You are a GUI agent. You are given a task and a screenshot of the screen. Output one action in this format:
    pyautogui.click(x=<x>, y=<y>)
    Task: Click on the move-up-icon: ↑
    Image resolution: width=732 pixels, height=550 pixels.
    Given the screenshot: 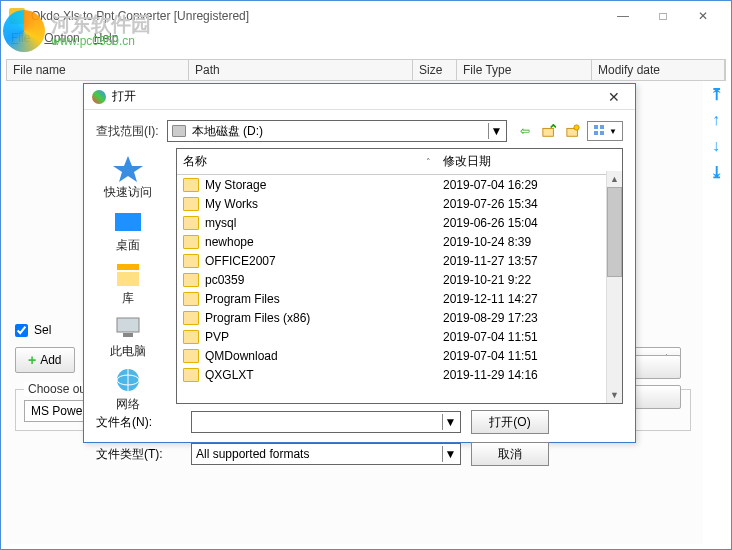 What is the action you would take?
    pyautogui.click(x=716, y=120)
    